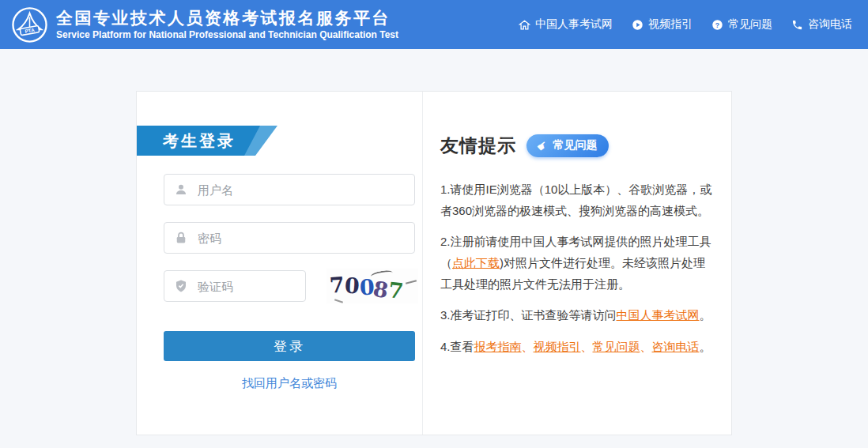  Describe the element at coordinates (228, 24) in the screenshot. I see `site-titles: 全国专业技术人员资格考试报名服务平台 Service Platform for …` at that location.